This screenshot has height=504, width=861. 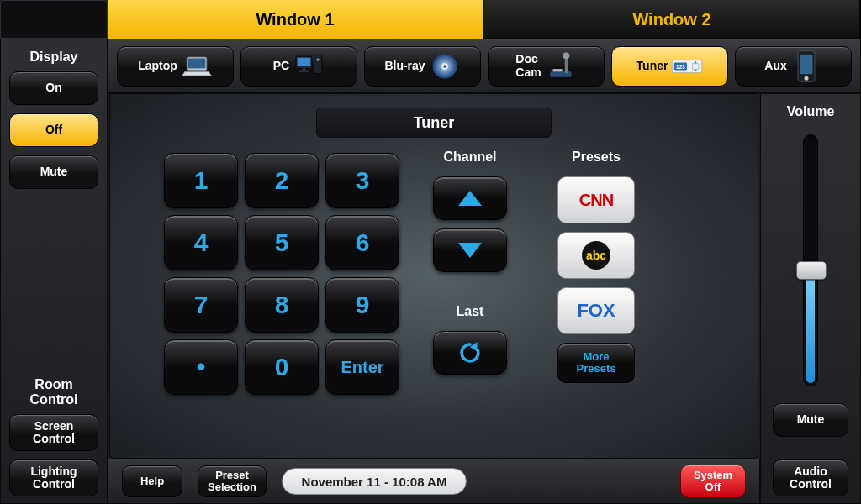 What do you see at coordinates (811, 299) in the screenshot?
I see `right-sidebar: Volume Mute Audio Control` at bounding box center [811, 299].